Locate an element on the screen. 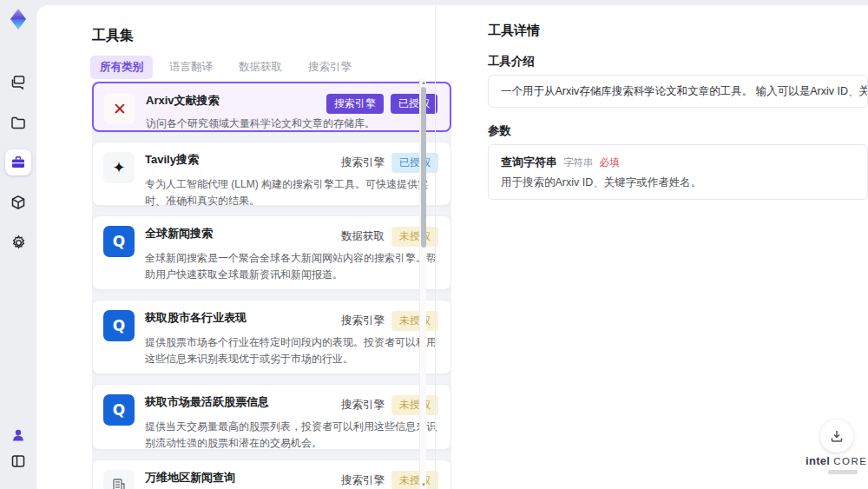 The height and width of the screenshot is (489, 868). chat-icon is located at coordinates (18, 83).